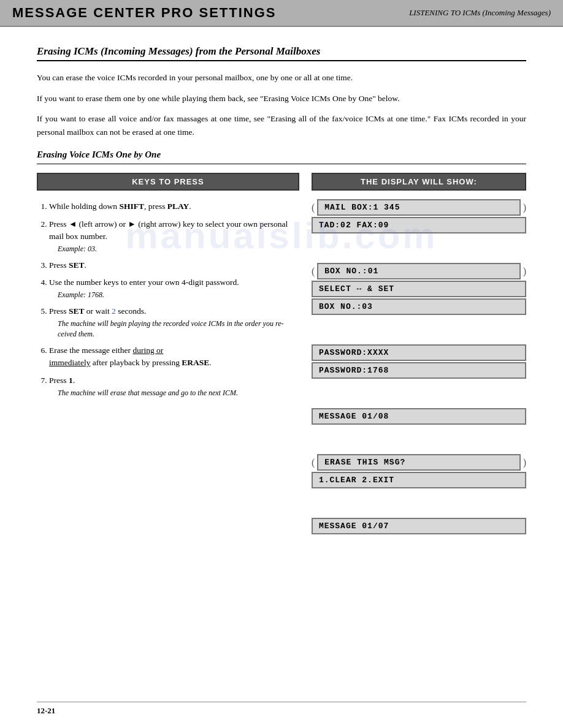 The image size is (563, 728). Describe the element at coordinates (418, 207) in the screenshot. I see `display-mailbox: MAIL BOX:1 345` at that location.